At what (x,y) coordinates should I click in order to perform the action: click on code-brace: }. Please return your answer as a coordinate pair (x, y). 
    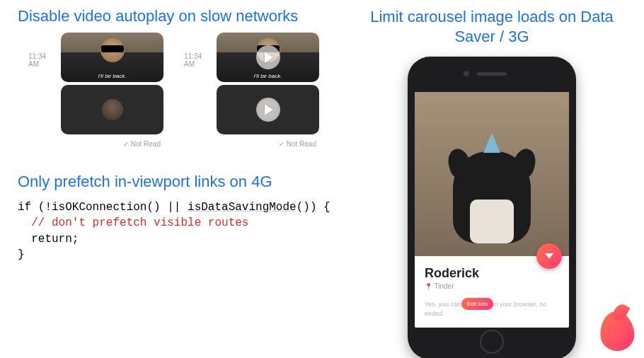
    Looking at the image, I should click on (21, 255).